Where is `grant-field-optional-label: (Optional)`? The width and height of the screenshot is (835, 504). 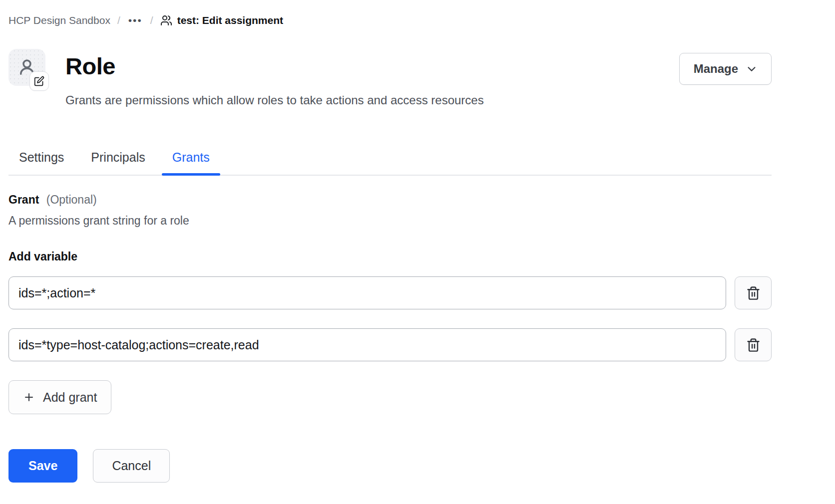 grant-field-optional-label: (Optional) is located at coordinates (72, 200).